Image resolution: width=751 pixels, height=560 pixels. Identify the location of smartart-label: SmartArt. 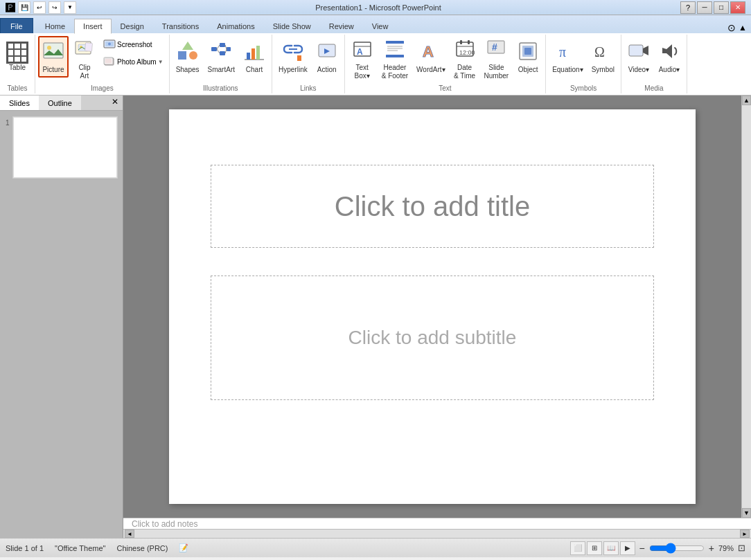
(222, 70).